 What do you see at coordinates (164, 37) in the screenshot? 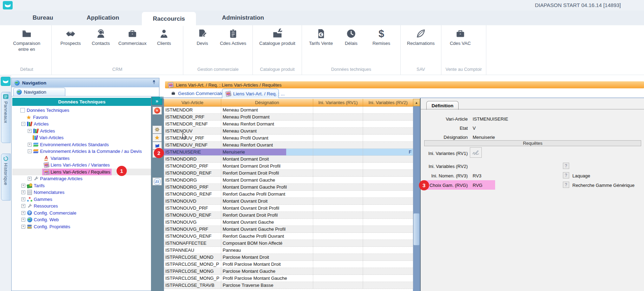
I see `ribbon-button-clients: Clients` at bounding box center [164, 37].